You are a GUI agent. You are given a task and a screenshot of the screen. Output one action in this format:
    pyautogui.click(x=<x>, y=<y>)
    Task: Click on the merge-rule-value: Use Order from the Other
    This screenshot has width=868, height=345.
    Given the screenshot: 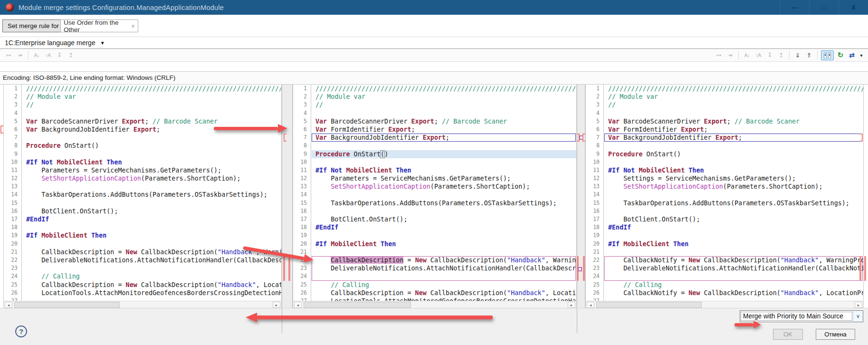 What is the action you would take?
    pyautogui.click(x=97, y=26)
    